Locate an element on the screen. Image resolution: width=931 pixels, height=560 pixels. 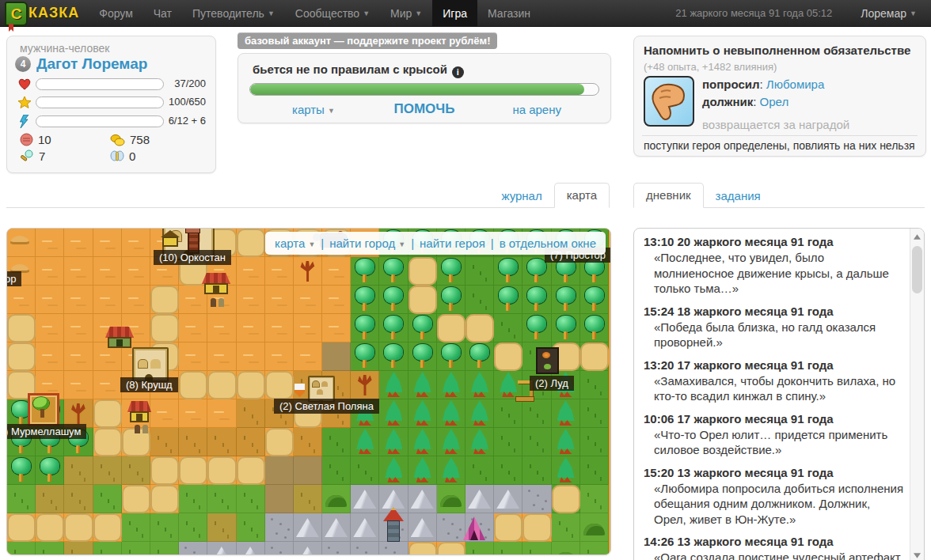
tower is located at coordinates (393, 524).